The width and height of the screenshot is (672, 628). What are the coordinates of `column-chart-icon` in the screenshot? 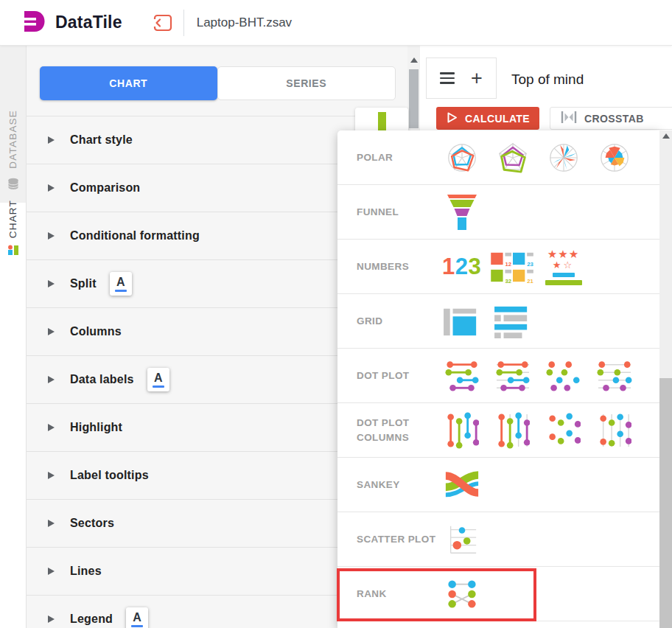 It's located at (382, 122).